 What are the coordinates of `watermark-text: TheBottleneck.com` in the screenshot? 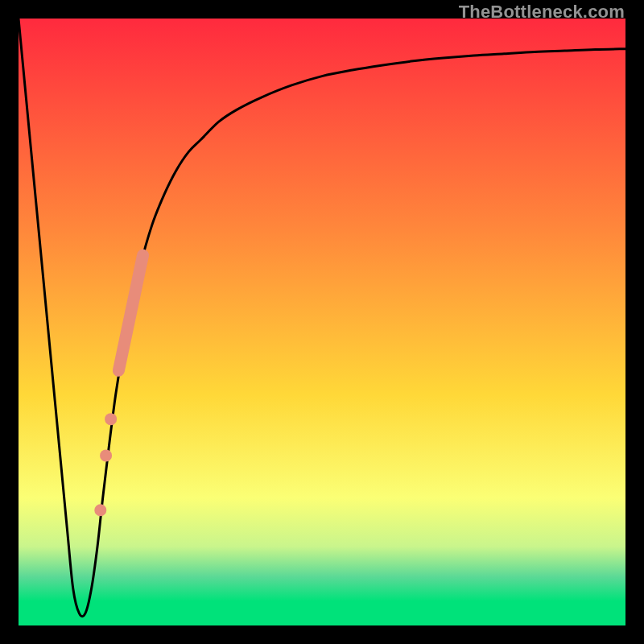 It's located at (542, 12).